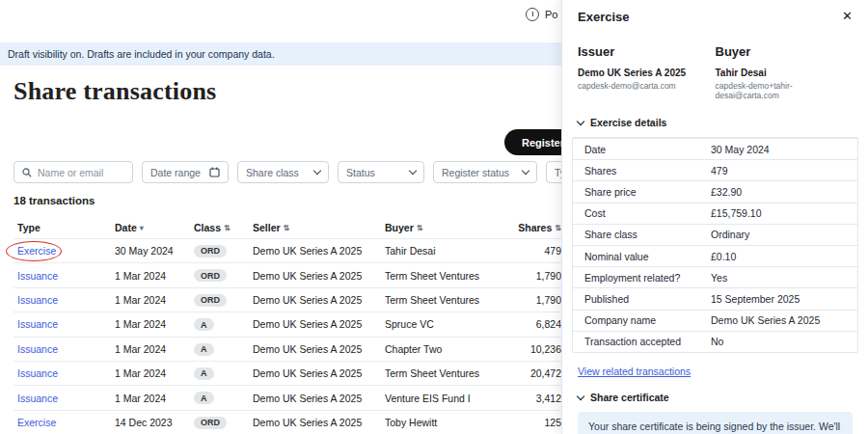 The image size is (868, 434). Describe the element at coordinates (542, 14) in the screenshot. I see `nav-item-portfolio: Po` at that location.